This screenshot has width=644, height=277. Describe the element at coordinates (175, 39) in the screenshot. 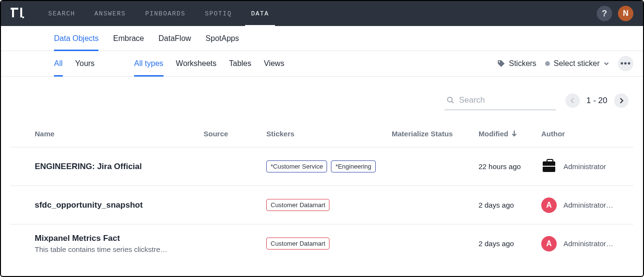

I see `tab-dataflow: DataFlow` at that location.